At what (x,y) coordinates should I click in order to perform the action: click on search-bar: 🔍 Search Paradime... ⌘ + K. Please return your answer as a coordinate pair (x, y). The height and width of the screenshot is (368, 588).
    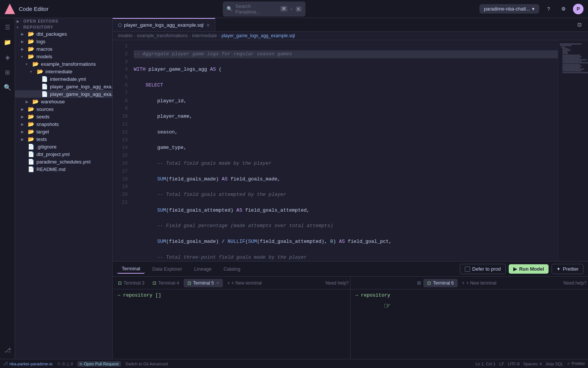
    Looking at the image, I should click on (264, 9).